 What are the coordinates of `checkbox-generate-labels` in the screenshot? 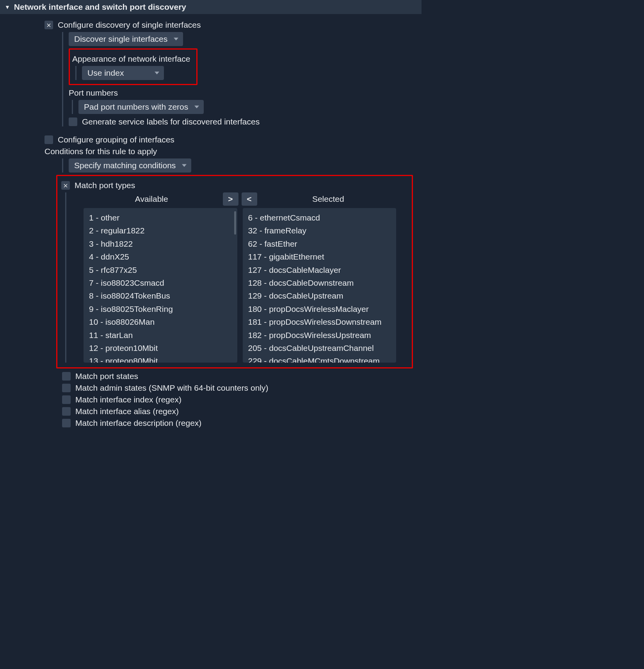 It's located at (73, 122).